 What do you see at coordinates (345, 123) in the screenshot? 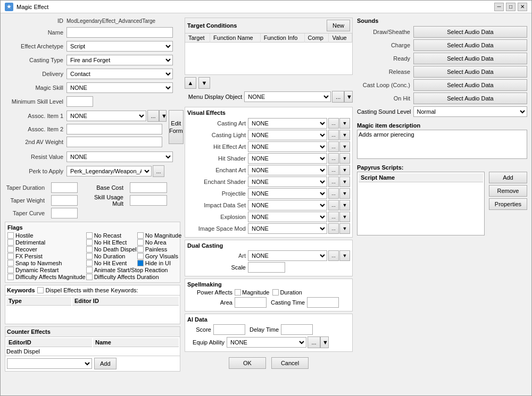
I see `ve-casting-art-arrow: ▼` at bounding box center [345, 123].